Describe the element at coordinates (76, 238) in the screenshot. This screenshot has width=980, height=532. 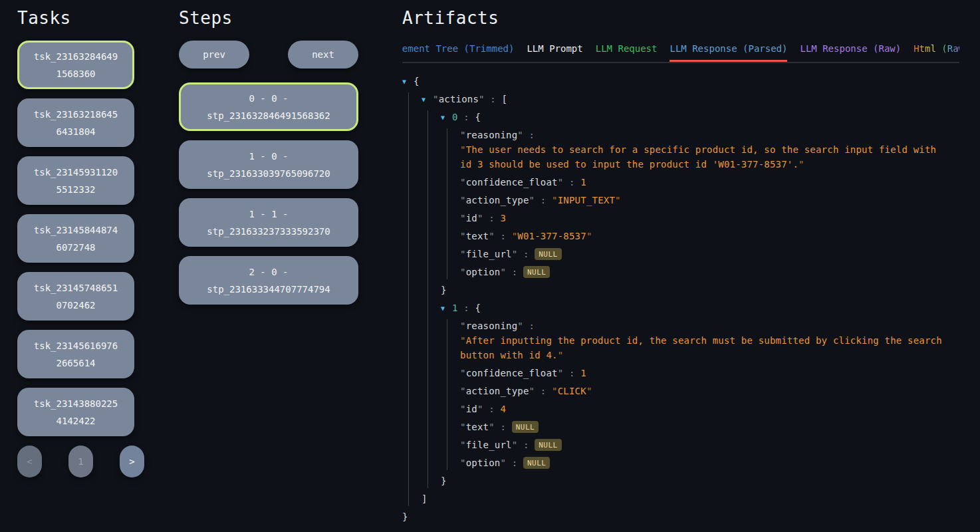
I see `task-item-3: tsk_231458448746072748` at that location.